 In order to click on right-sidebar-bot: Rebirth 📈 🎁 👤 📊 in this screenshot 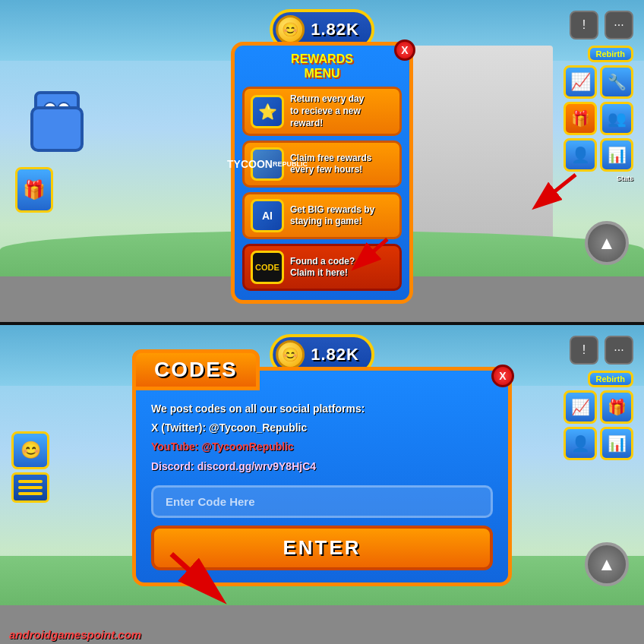, I will do `click(598, 415)`.